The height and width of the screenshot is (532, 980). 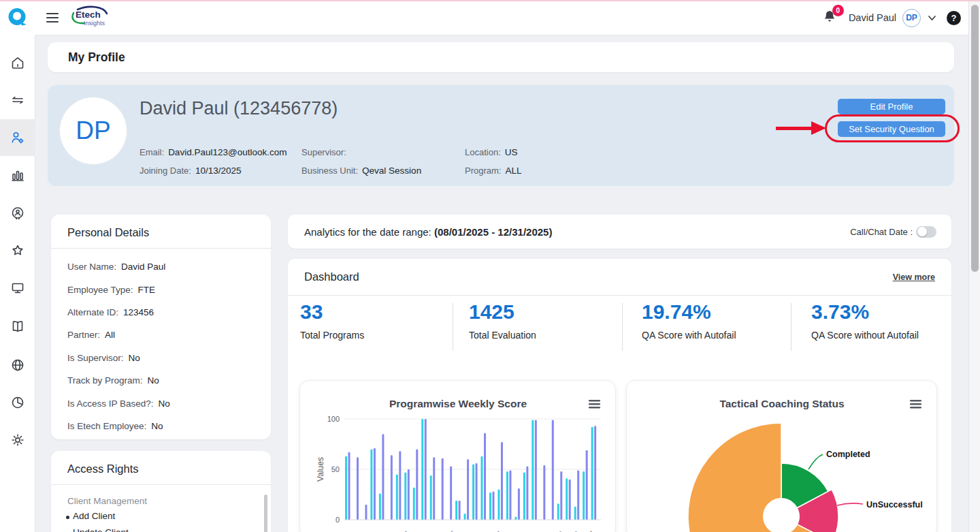 I want to click on profile-field-program: Program:ALL, so click(x=567, y=170).